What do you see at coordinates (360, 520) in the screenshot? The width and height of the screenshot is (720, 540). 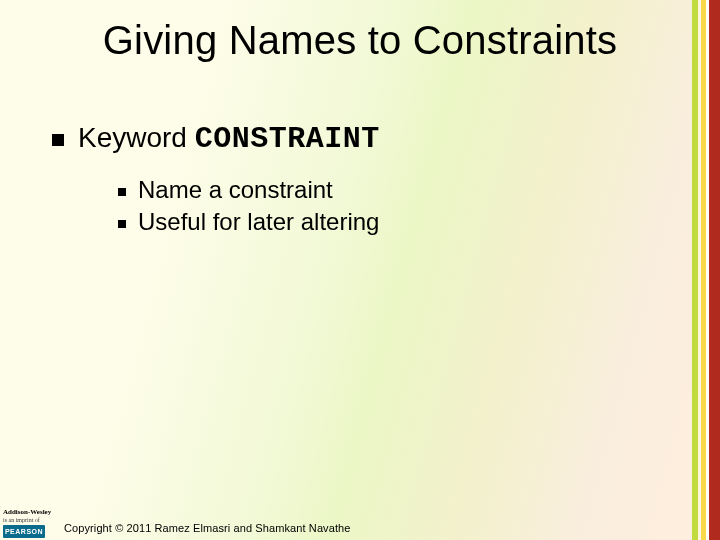 I see `footer: Addison-Wesley is an imprint of PEARSON …` at bounding box center [360, 520].